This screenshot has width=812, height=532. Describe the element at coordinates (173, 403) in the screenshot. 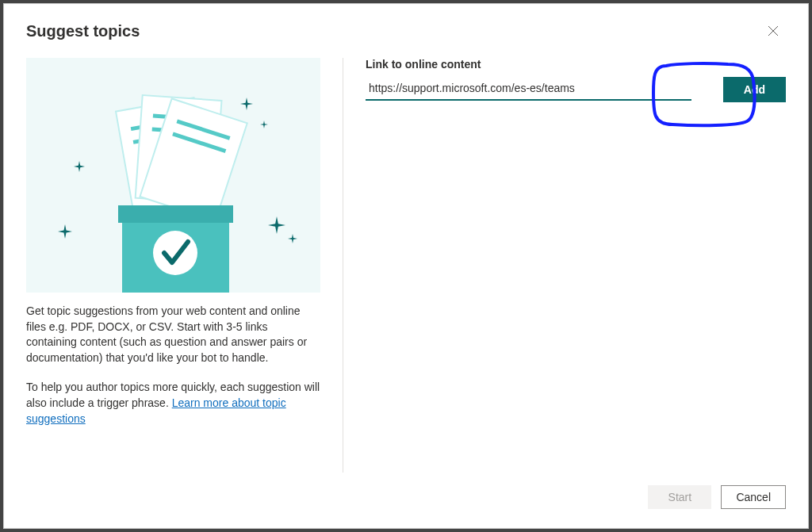

I see `description-2: To help you author topics more quickly, …` at that location.